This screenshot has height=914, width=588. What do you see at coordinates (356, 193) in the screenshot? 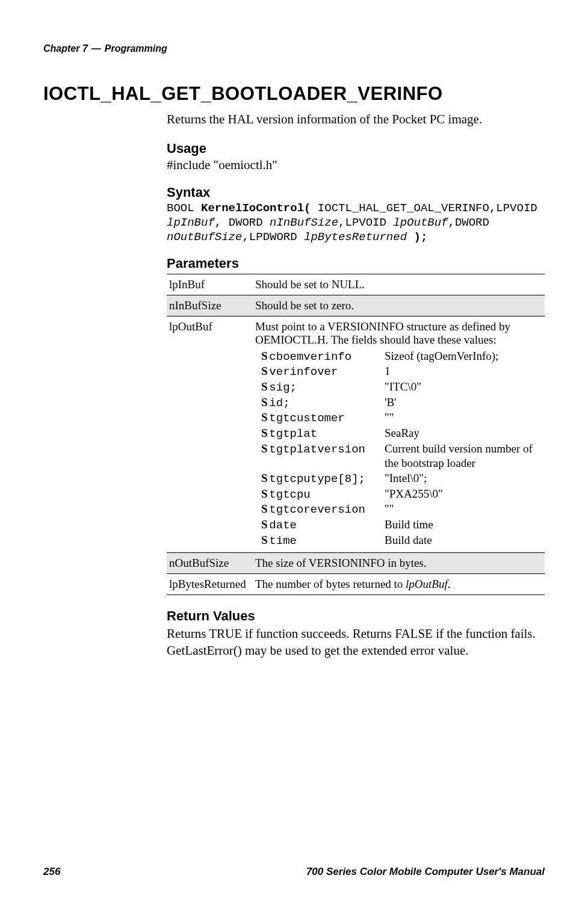
I see `syntax-heading: Syntax` at bounding box center [356, 193].